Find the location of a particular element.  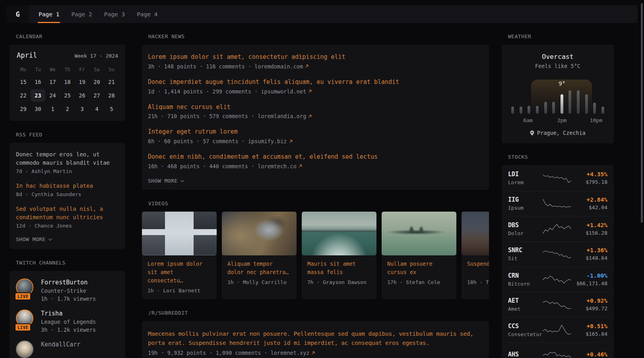

page-tab: Page 4 is located at coordinates (147, 14).